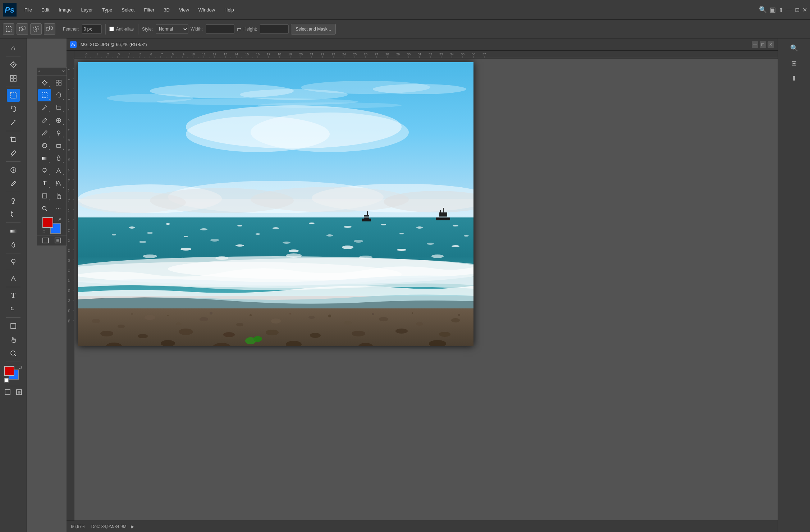 Image resolution: width=810 pixels, height=532 pixels. I want to click on zoom-display: 66,67%, so click(78, 527).